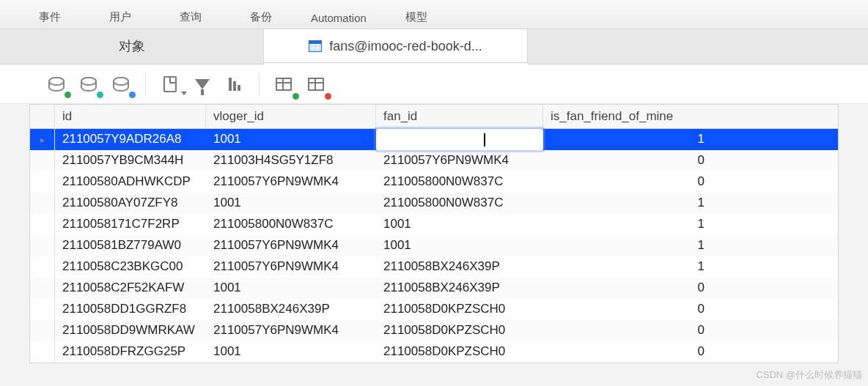 The height and width of the screenshot is (386, 868). Describe the element at coordinates (316, 84) in the screenshot. I see `export-table-button` at that location.